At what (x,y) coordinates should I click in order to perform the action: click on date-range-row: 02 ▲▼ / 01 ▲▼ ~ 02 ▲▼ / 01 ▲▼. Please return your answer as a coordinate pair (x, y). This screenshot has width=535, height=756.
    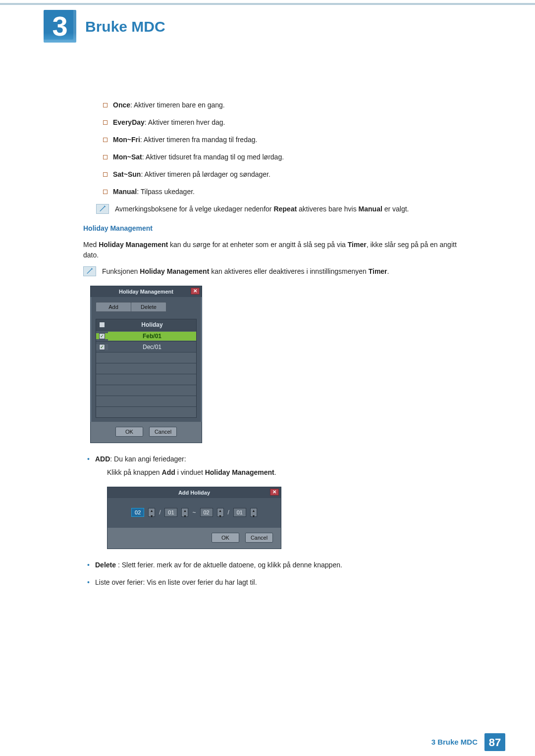
    Looking at the image, I should click on (194, 513).